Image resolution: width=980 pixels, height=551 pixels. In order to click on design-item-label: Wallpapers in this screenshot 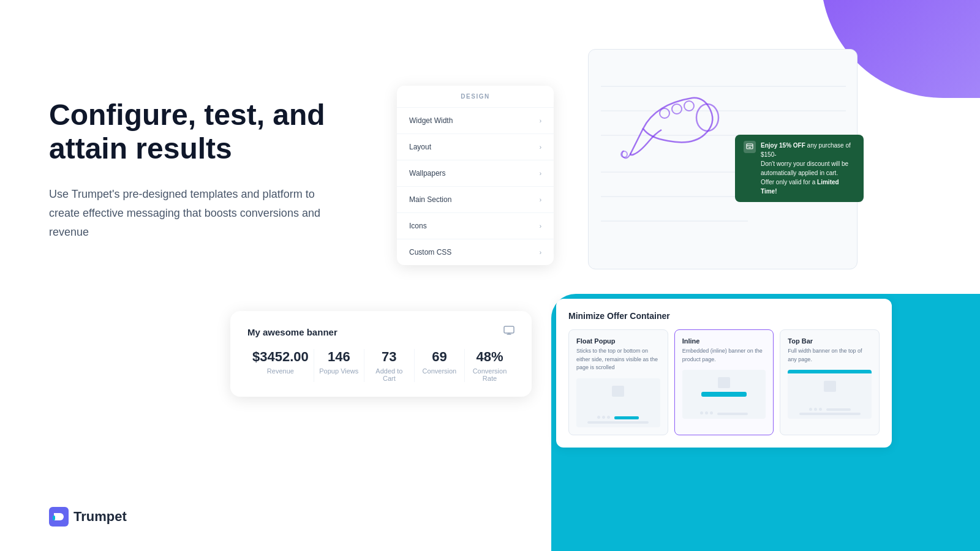, I will do `click(428, 173)`.